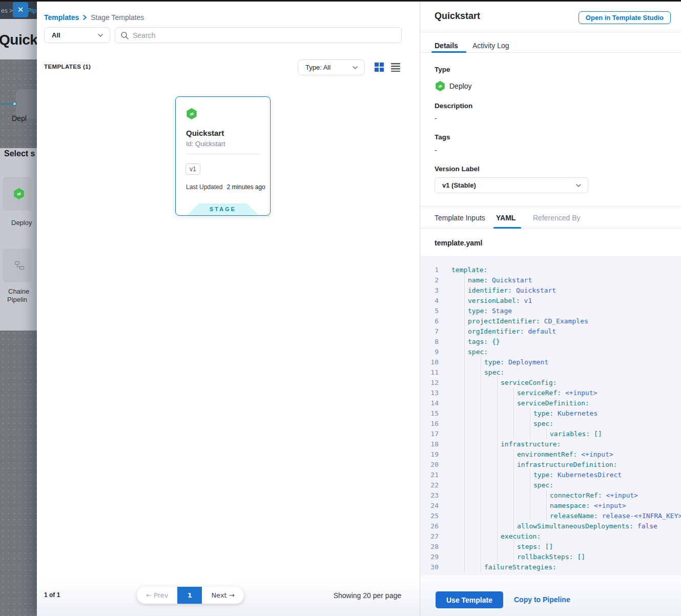 The width and height of the screenshot is (681, 616). I want to click on yaml-line-28: 28steps: [], so click(550, 547).